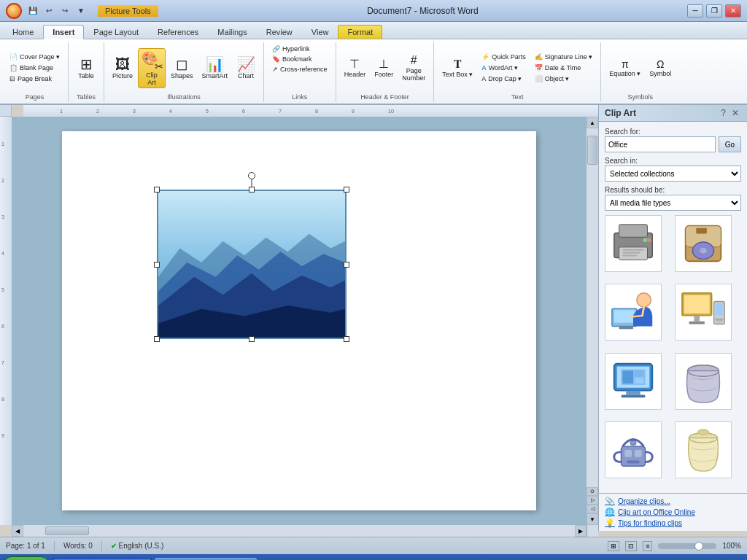  What do you see at coordinates (384, 69) in the screenshot?
I see `footer-button: ⊥ Footer` at bounding box center [384, 69].